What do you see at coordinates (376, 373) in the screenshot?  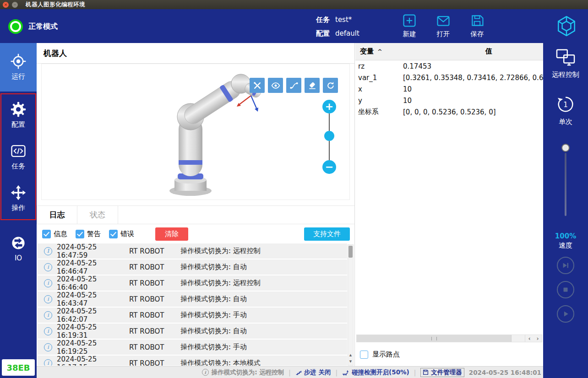 I see `collision-toggle: 碰撞检测开启(50%)` at bounding box center [376, 373].